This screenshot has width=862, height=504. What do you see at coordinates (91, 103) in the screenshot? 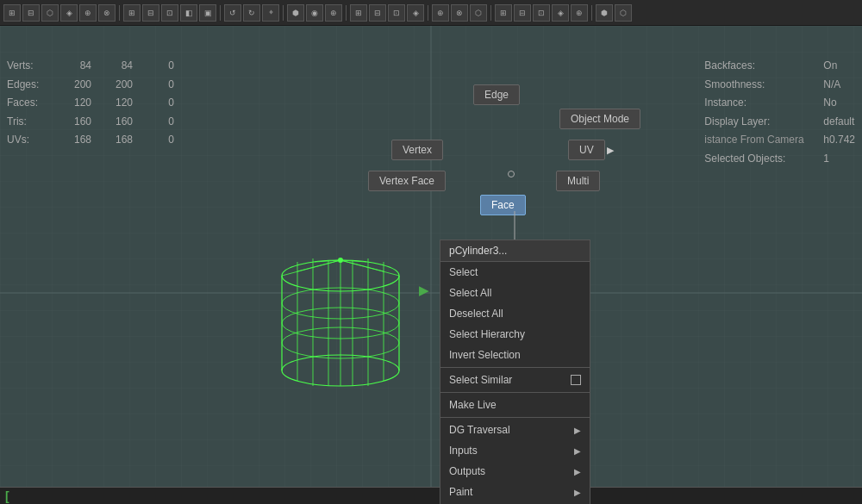
I see `stats-panel: Verts: 84 84 0 Edges: 200 200 0 Faces: 1…` at bounding box center [91, 103].